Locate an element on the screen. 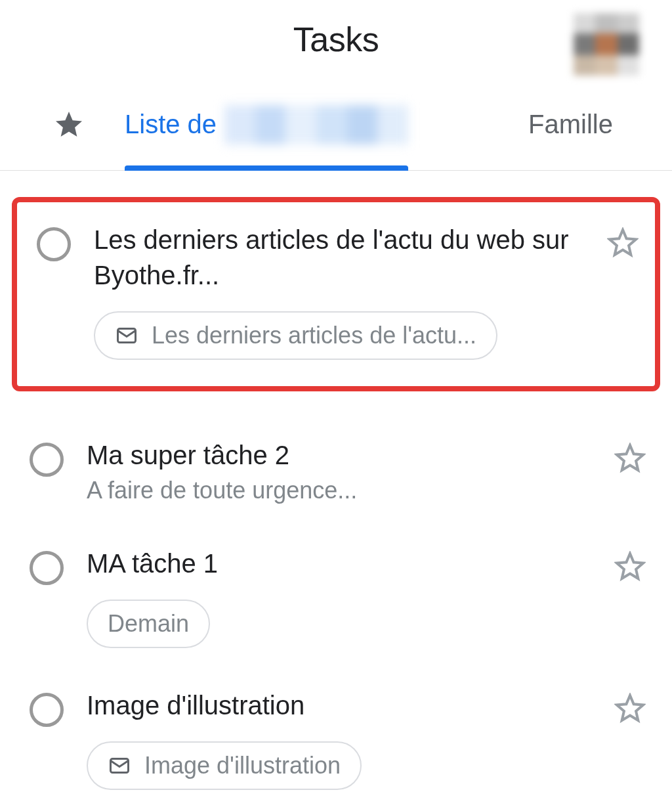 Image resolution: width=672 pixels, height=809 pixels. task-title: MA tâche 1 is located at coordinates (339, 563).